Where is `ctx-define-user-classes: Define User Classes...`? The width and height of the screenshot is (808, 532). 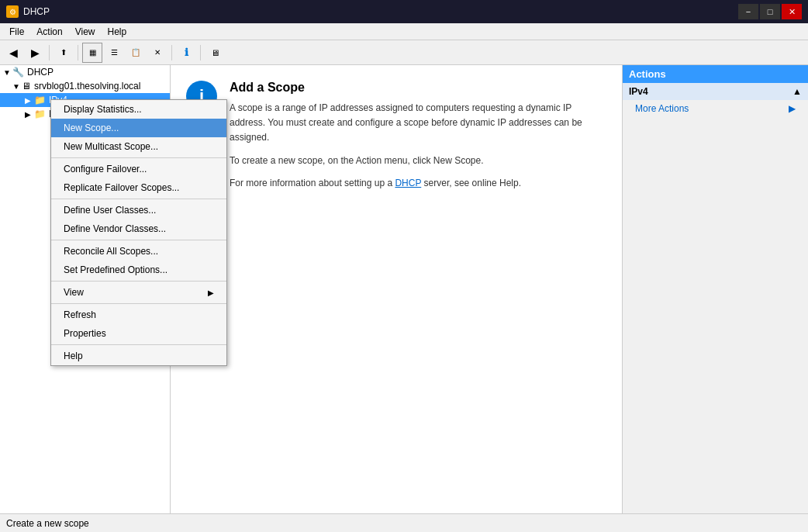
ctx-define-user-classes: Define User Classes... is located at coordinates (139, 210).